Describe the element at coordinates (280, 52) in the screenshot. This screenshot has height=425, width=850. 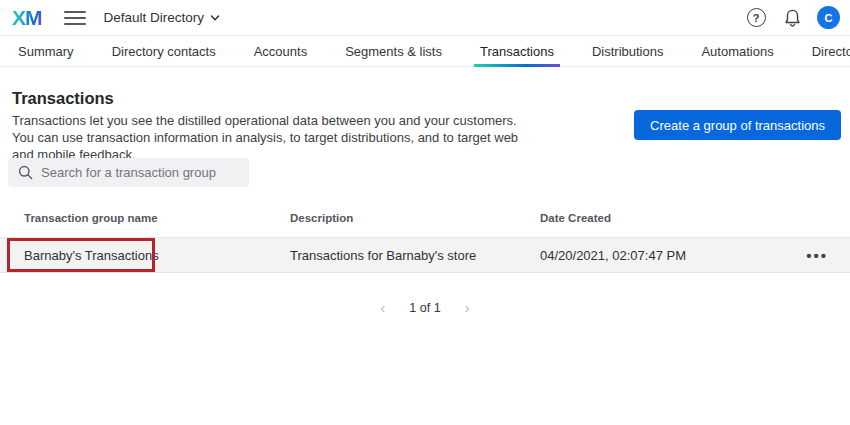
I see `tab-accounts: Accounts` at that location.